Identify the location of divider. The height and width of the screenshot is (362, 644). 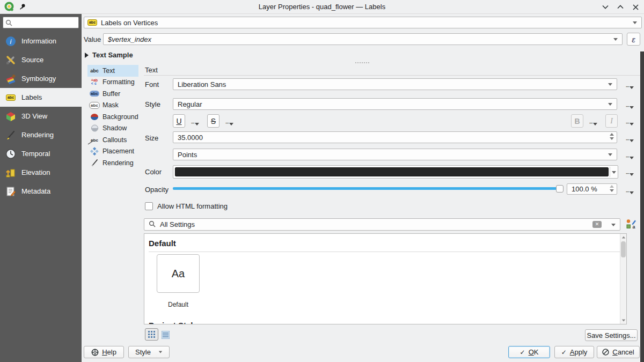
(610, 172).